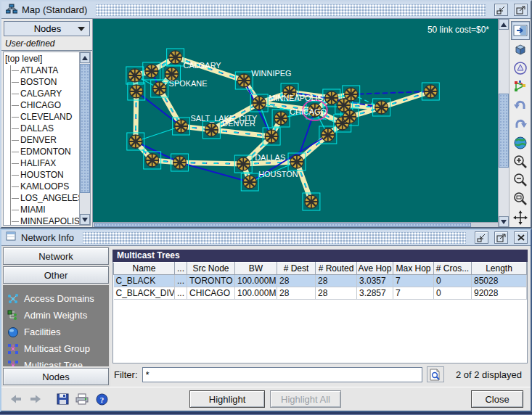  I want to click on tree-item-cleveland: CLEVELAND, so click(42, 117).